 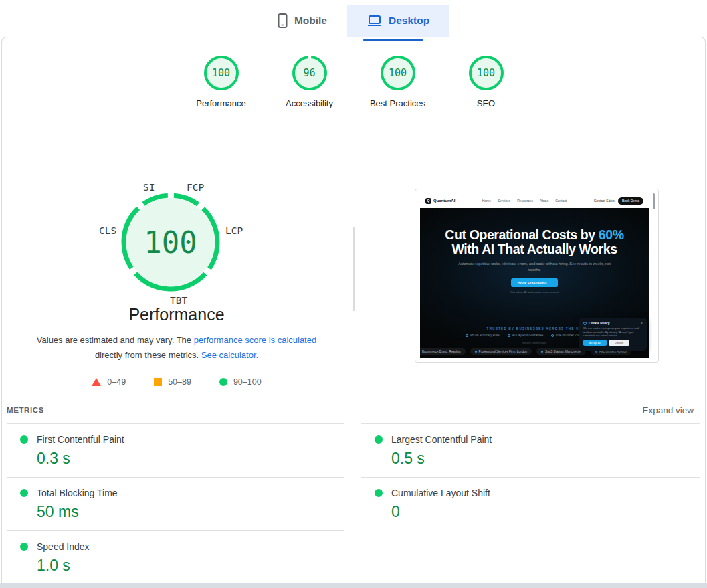 I want to click on cookie-accept-button: Accept All, so click(x=595, y=342).